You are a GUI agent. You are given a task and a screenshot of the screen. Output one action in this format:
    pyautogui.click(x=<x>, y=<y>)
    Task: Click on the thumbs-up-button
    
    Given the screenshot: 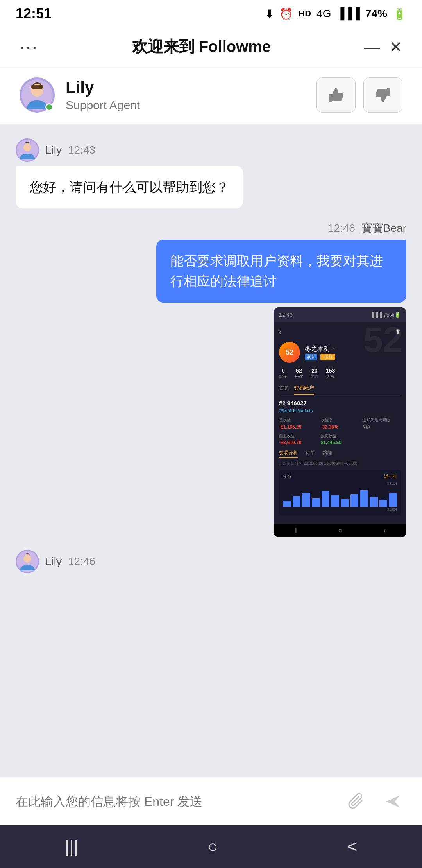 What is the action you would take?
    pyautogui.click(x=336, y=95)
    